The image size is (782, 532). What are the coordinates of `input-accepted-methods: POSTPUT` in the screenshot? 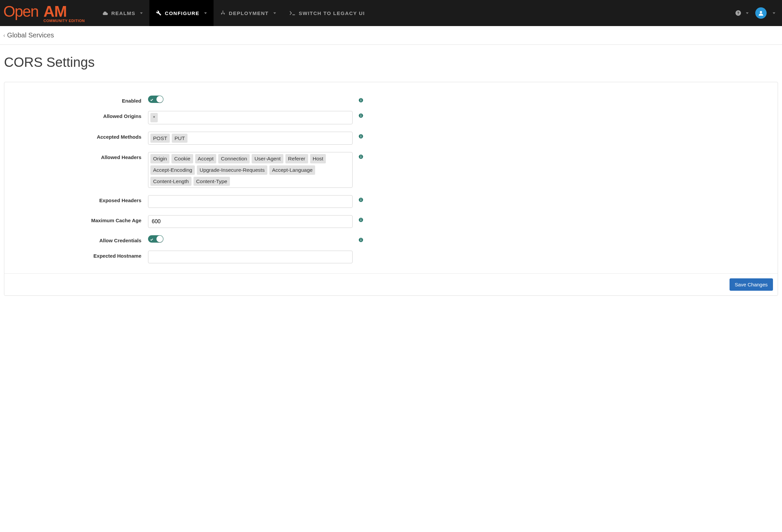 It's located at (250, 138).